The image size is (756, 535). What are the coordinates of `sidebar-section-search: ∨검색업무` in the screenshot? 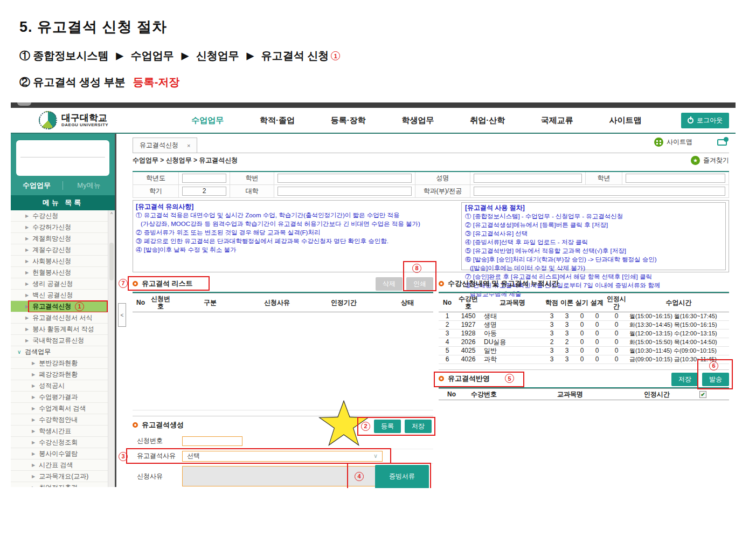 It's located at (59, 352).